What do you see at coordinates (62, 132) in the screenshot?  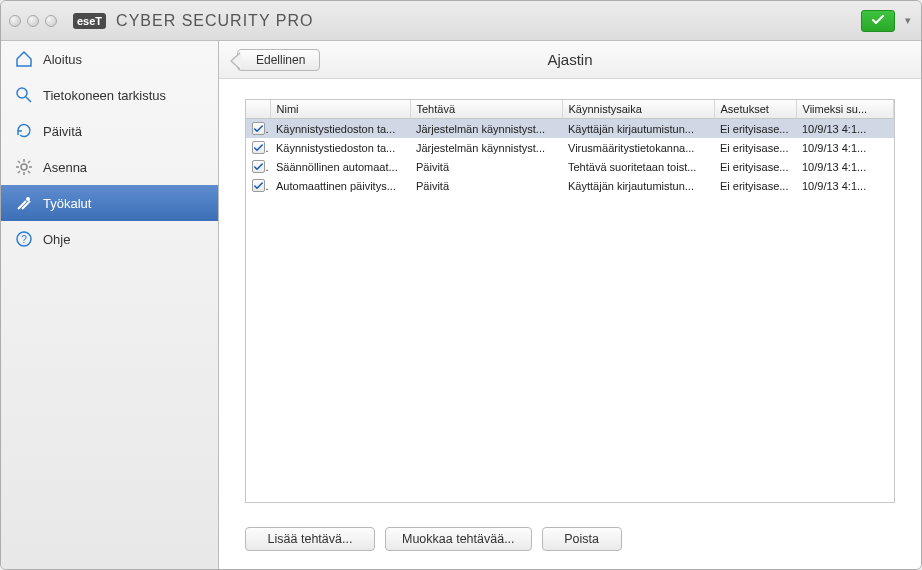 I see `sidebar-item-label: Päivitä` at bounding box center [62, 132].